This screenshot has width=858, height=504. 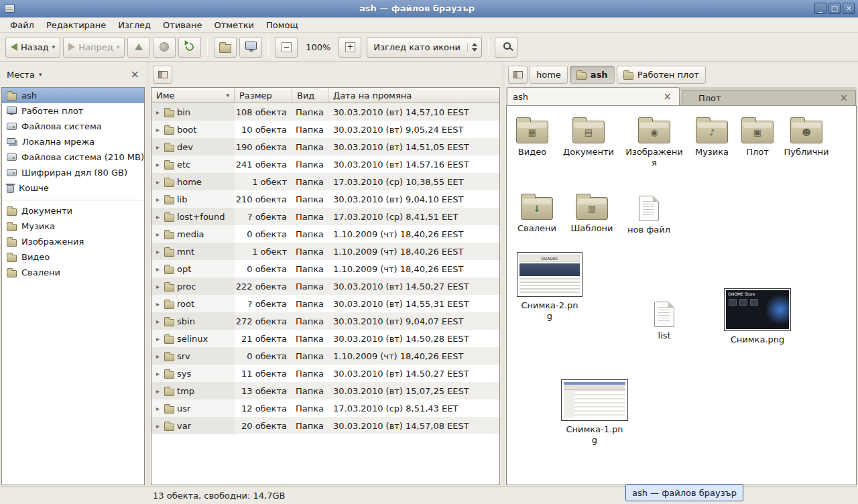 I want to click on close-button: ×, so click(x=849, y=8).